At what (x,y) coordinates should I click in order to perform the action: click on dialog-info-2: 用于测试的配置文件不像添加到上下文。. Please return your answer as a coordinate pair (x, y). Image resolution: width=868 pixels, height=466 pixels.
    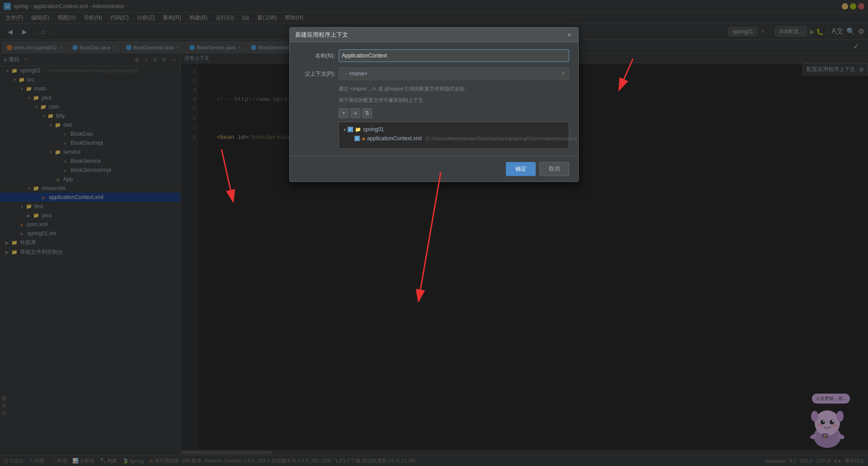
    Looking at the image, I should click on (454, 100).